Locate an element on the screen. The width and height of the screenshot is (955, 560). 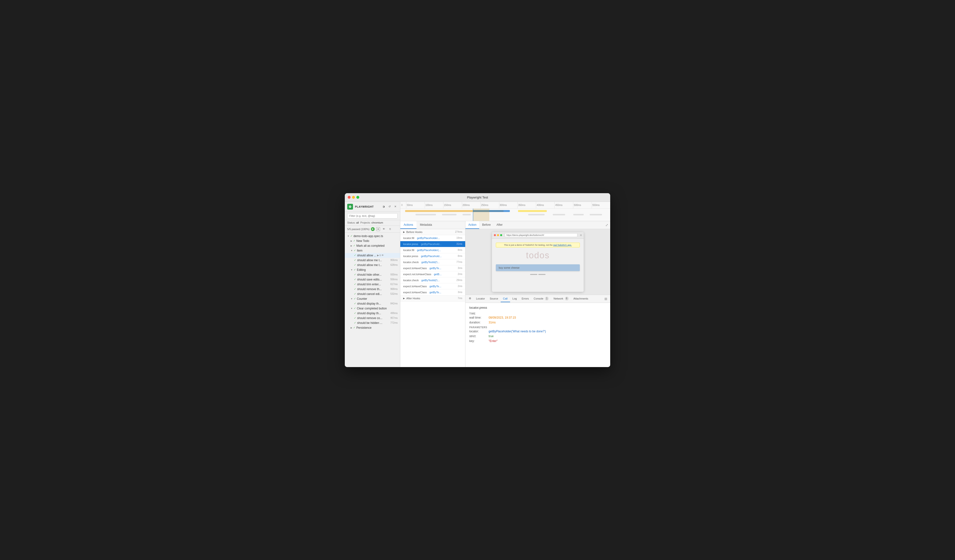
tab-locator: Locator is located at coordinates (481, 299).